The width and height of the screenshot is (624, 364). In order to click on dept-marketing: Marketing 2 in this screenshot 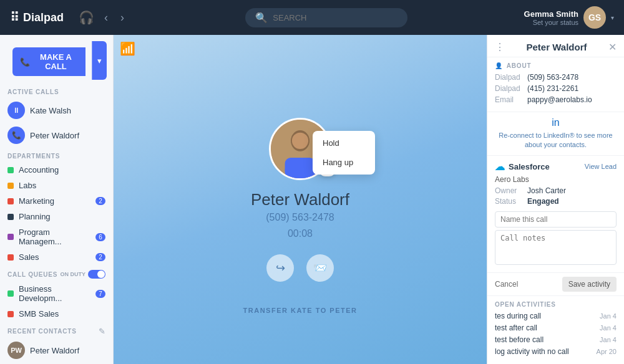, I will do `click(56, 201)`.